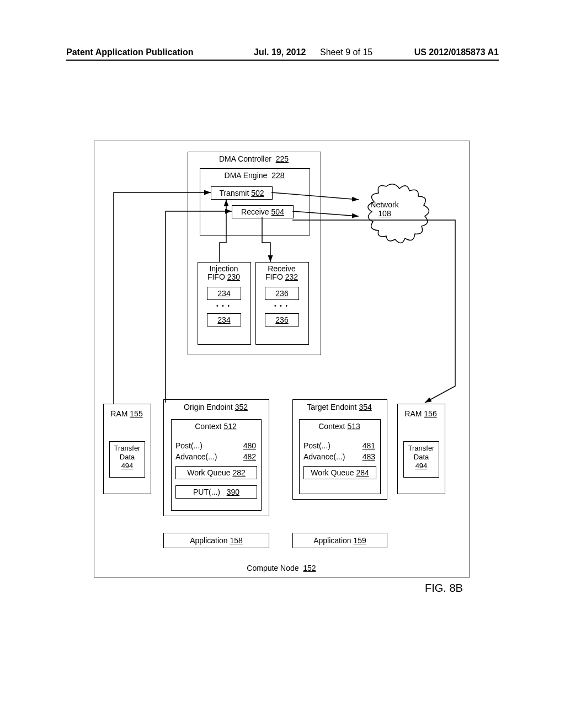 The height and width of the screenshot is (728, 565). I want to click on origin-endpoint-label: Origin Endoint 352, so click(216, 407).